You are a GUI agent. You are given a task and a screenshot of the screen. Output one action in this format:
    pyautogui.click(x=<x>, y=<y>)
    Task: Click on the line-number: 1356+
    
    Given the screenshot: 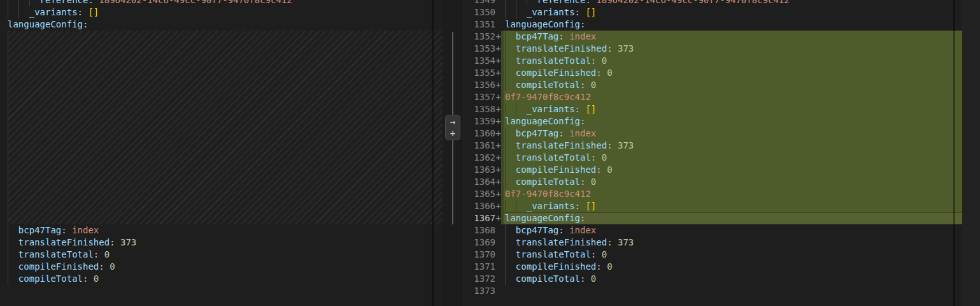 What is the action you would take?
    pyautogui.click(x=483, y=85)
    